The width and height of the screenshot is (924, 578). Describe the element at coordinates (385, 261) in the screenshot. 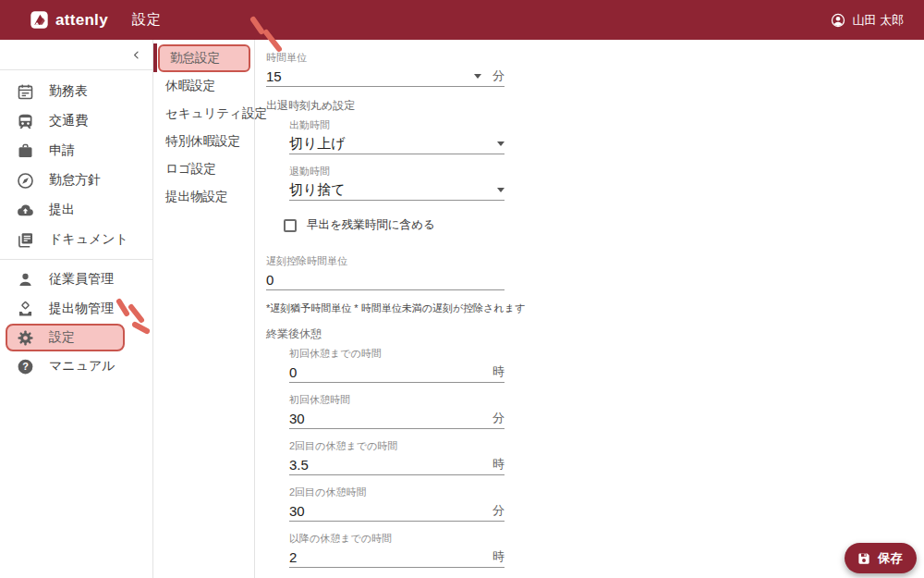

I see `late-deduction-label: 遅刻控除時間単位` at that location.